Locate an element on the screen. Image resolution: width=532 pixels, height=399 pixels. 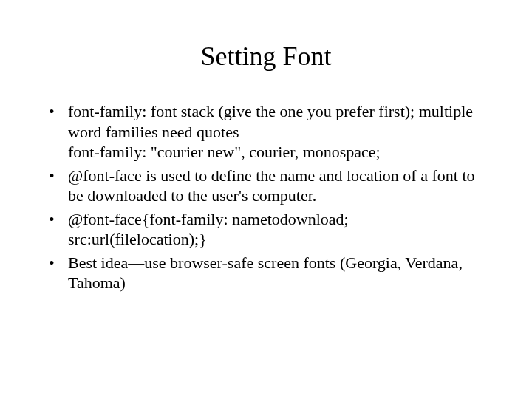
list-item: @font-face{font-family: nametodownload; … is located at coordinates (266, 229).